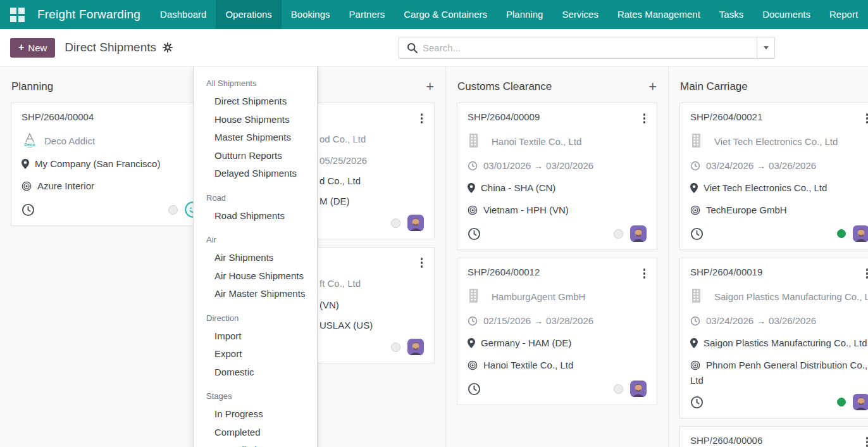 The height and width of the screenshot is (447, 868). Describe the element at coordinates (256, 417) in the screenshot. I see `menu-section-stages: StagesIn ProgressCompletedCancelled` at that location.